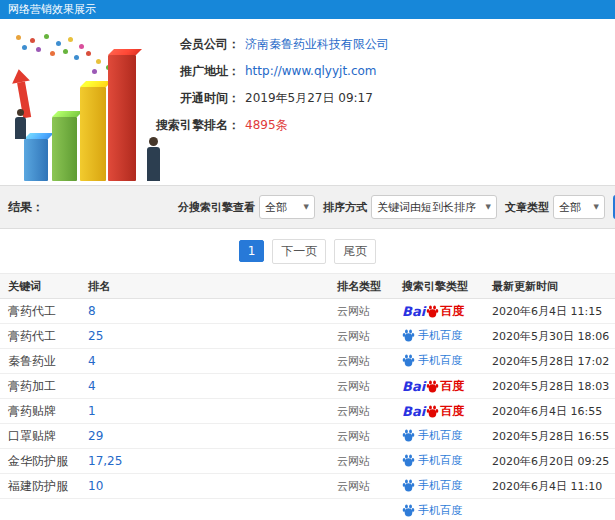 This screenshot has width=615, height=520. I want to click on rank-cell: 17,25, so click(212, 461).